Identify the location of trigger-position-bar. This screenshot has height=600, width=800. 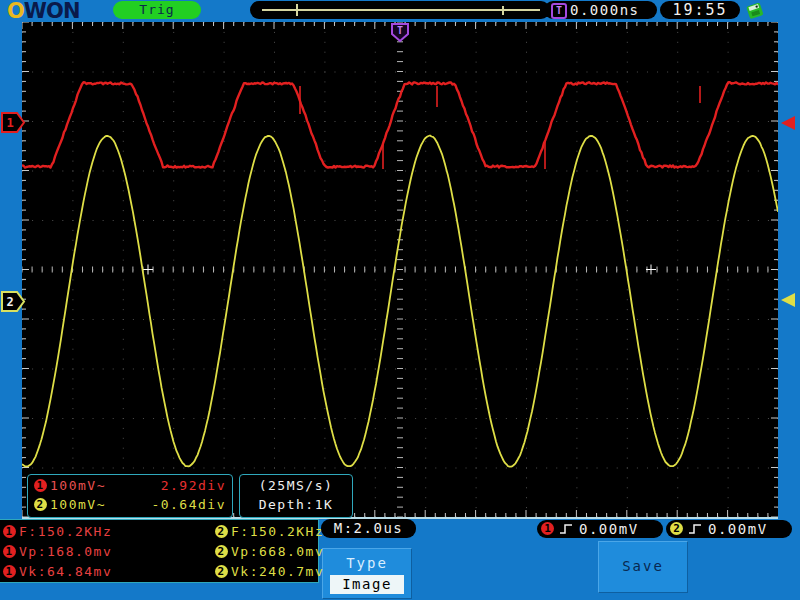
(400, 10).